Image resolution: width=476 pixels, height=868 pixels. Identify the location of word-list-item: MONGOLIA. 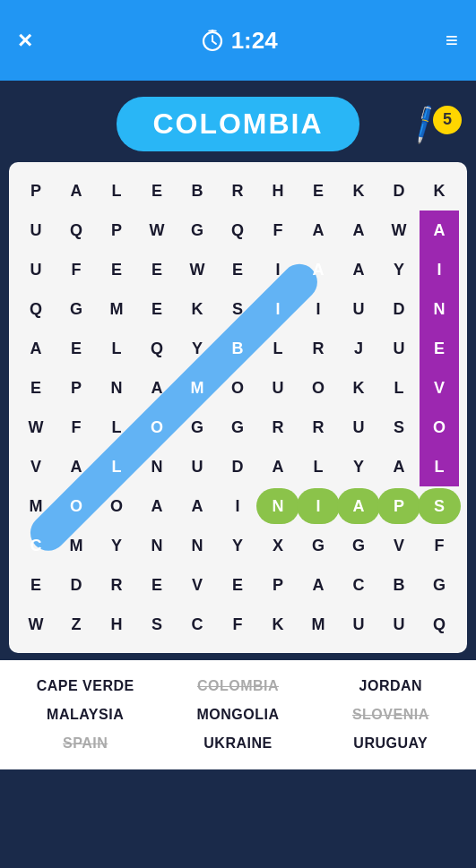
(238, 715).